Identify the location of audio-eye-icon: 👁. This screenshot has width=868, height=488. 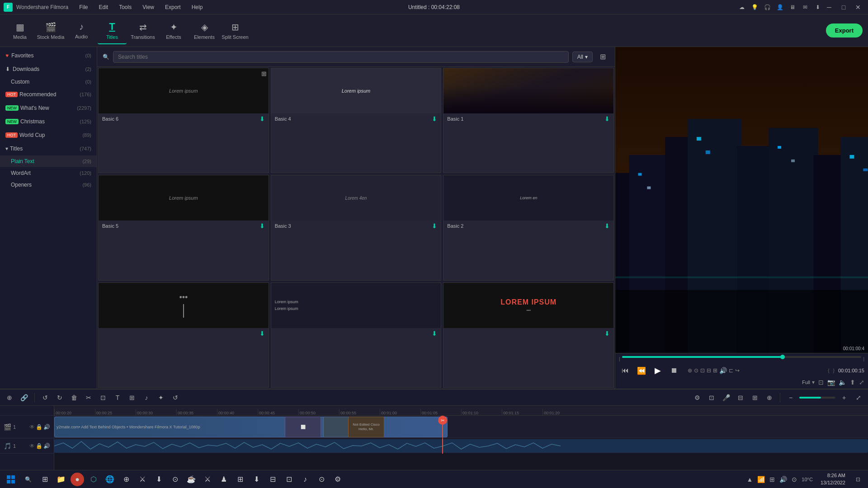
(32, 446).